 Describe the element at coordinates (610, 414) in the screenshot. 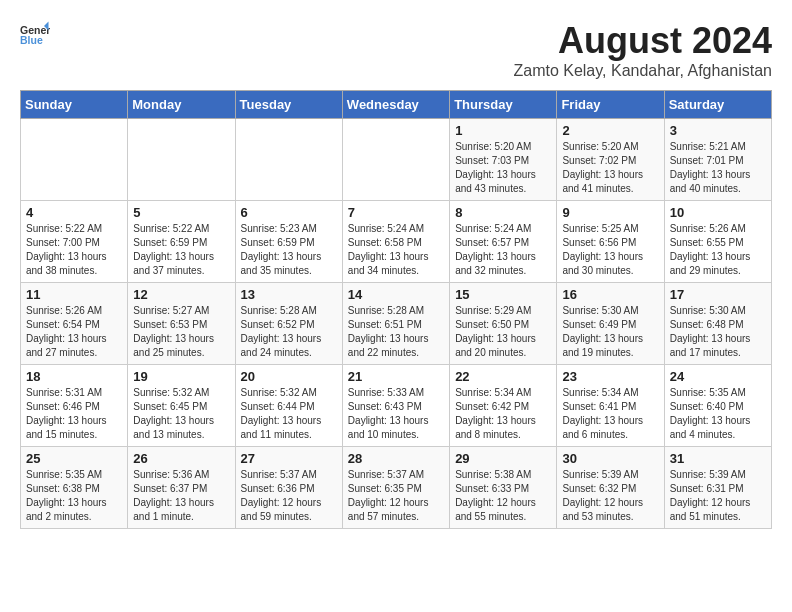

I see `day-info: Sunrise: 5:34 AM Sunset: 6:41 PM Dayligh…` at that location.